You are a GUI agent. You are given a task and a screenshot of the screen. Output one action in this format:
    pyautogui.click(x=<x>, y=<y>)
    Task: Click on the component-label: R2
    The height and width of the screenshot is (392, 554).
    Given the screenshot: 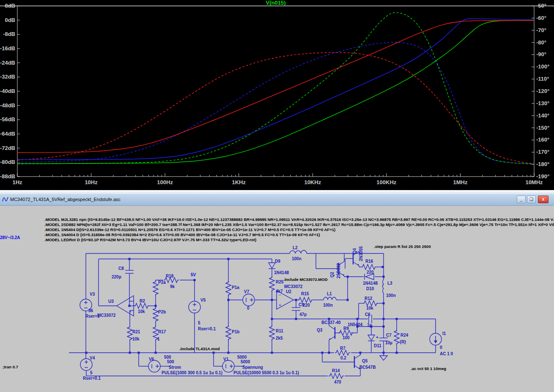 What is the action you would take?
    pyautogui.click(x=142, y=301)
    